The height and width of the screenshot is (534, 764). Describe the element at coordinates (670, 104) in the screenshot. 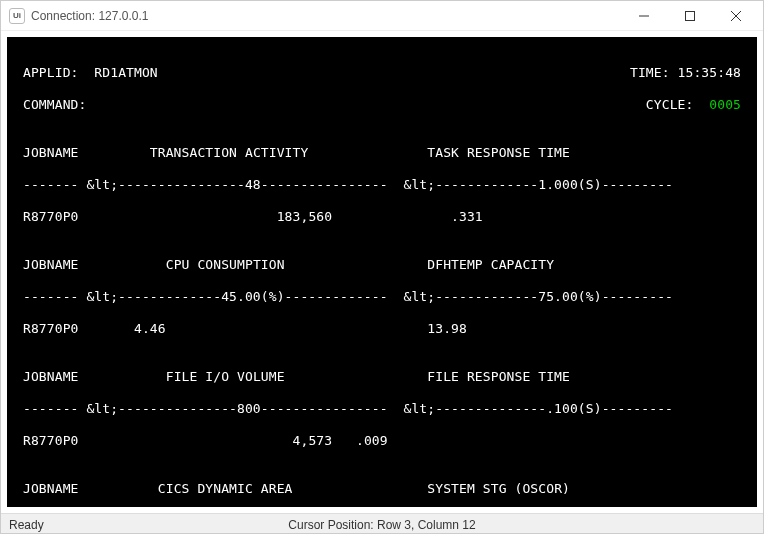

I see `cycle-label: CYCLE:` at that location.